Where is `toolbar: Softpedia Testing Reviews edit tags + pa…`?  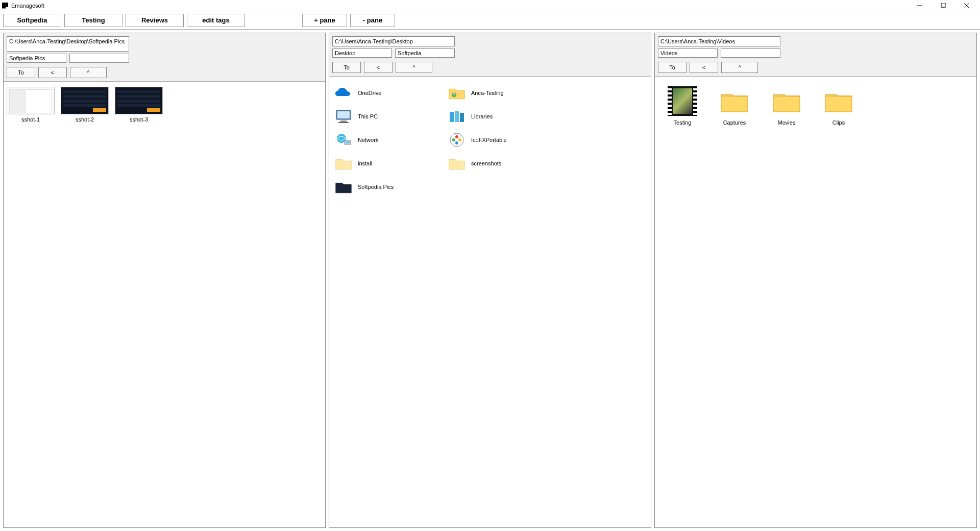
toolbar: Softpedia Testing Reviews edit tags + pa… is located at coordinates (490, 20).